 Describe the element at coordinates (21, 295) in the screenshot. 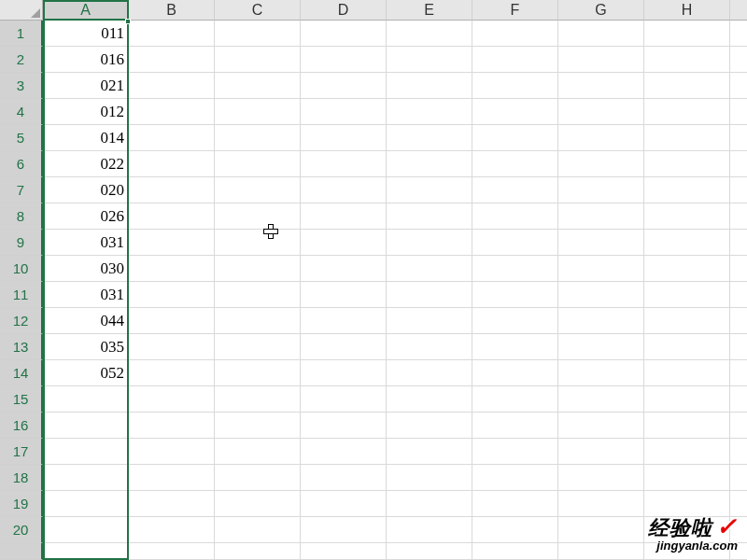

I see `row-header-11: 11` at that location.